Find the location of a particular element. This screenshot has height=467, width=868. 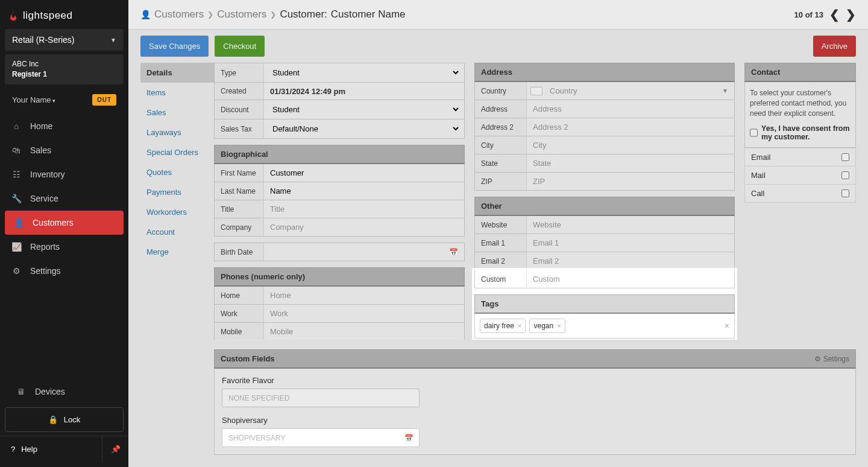

nav-customers: 👤Customers is located at coordinates (64, 223).